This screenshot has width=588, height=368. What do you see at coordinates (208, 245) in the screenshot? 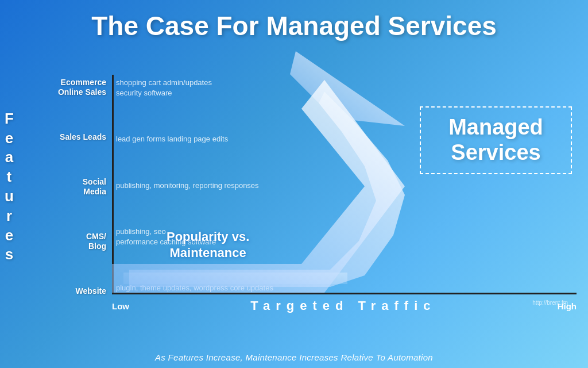
I see `arrow-label: Popularity vs. Maintenance` at bounding box center [208, 245].